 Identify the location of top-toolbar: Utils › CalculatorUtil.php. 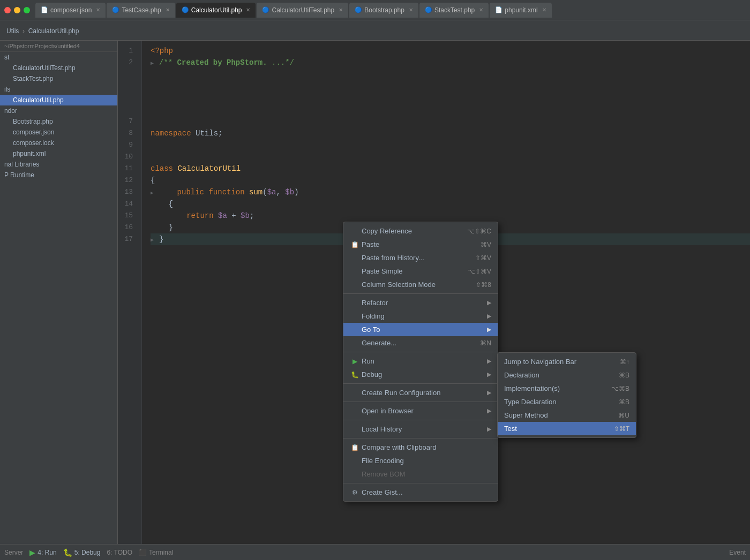
(375, 31).